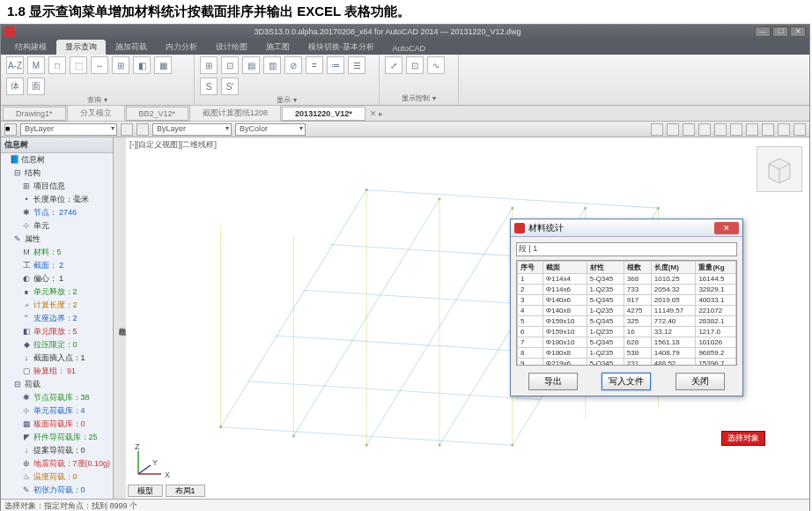 The width and height of the screenshot is (812, 511). Describe the element at coordinates (627, 363) in the screenshot. I see `table-row: 9Φ219x65-Q345231488.5215396.7` at that location.